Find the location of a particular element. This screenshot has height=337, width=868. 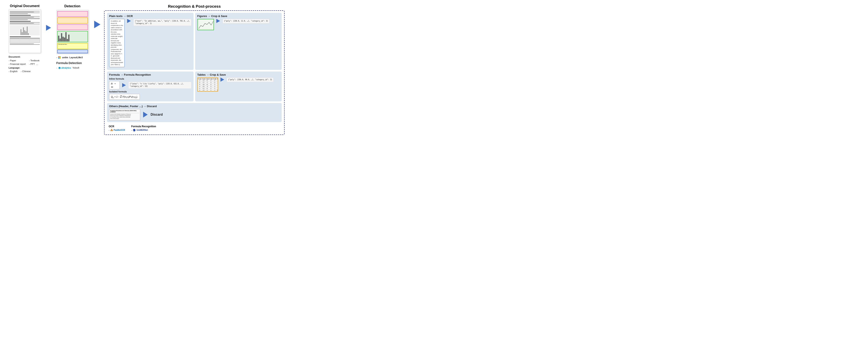

discard-label: Discard is located at coordinates (157, 114).